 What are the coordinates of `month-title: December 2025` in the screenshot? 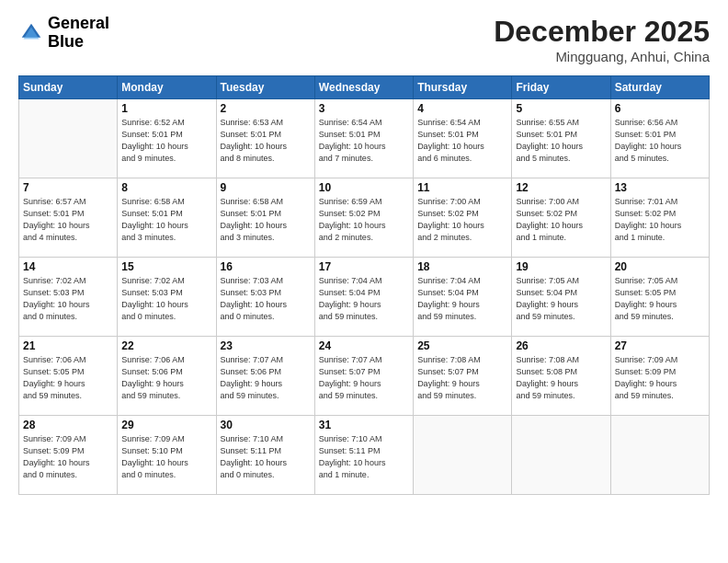 It's located at (601, 31).